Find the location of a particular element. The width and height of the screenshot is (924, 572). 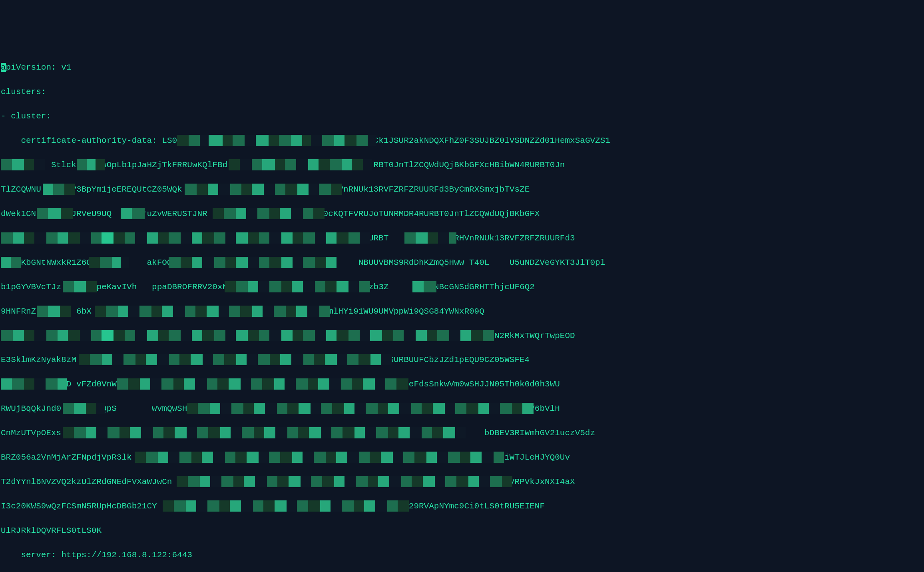

yaml-line-cad-cont: BRZ056a2VnMjArZFNpdjVpR3lk iWTJLeHJYQ0Uv is located at coordinates (462, 458).